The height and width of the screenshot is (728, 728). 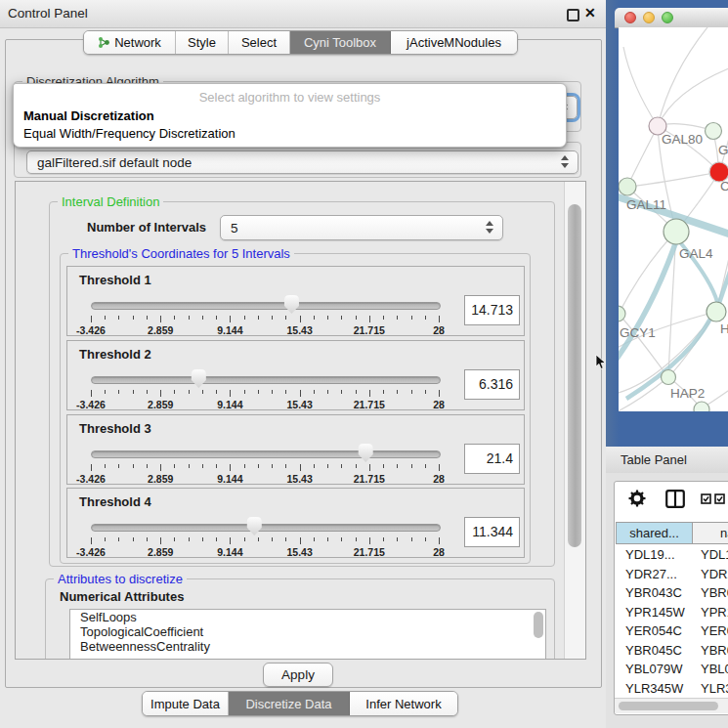 I want to click on cell-shared-name: YBL079W, so click(x=653, y=668).